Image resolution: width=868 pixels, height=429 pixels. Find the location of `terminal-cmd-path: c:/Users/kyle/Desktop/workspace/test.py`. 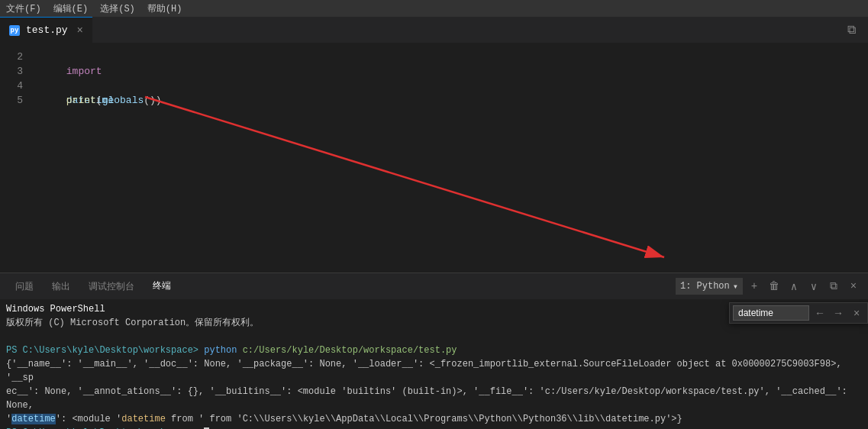

terminal-cmd-path: c:/Users/kyle/Desktop/workspace/test.py is located at coordinates (350, 350).